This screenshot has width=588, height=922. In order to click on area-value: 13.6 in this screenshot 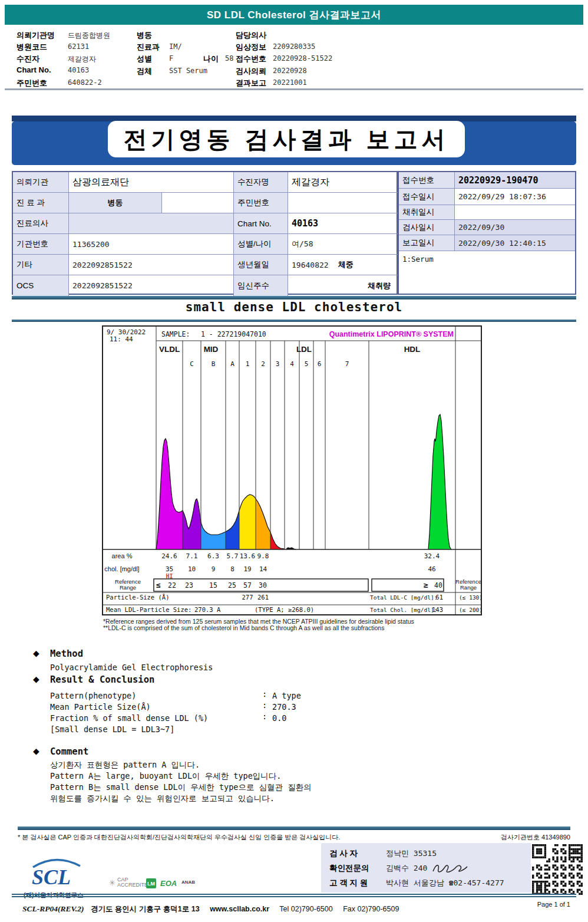, I will do `click(247, 557)`.